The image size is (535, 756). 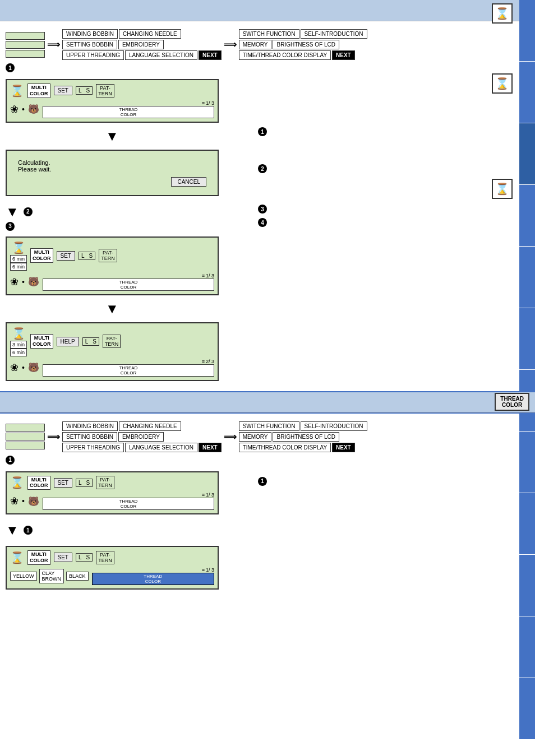 I want to click on lcd-top-row-5: ⌛ MULTICOLOR SET L S PAT-TERN, so click(x=112, y=558).